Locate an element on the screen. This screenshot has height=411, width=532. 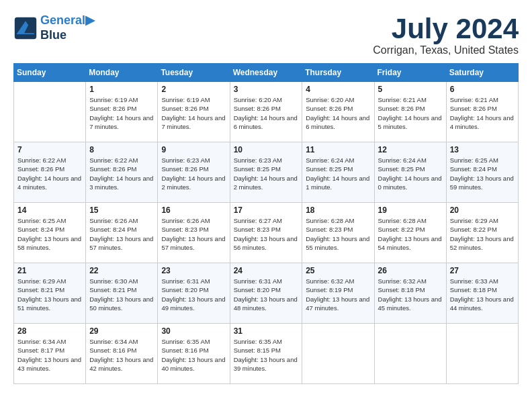
calendar-cell: 7Sunrise: 6:22 AMSunset: 8:26 PMDaylight… is located at coordinates (50, 173).